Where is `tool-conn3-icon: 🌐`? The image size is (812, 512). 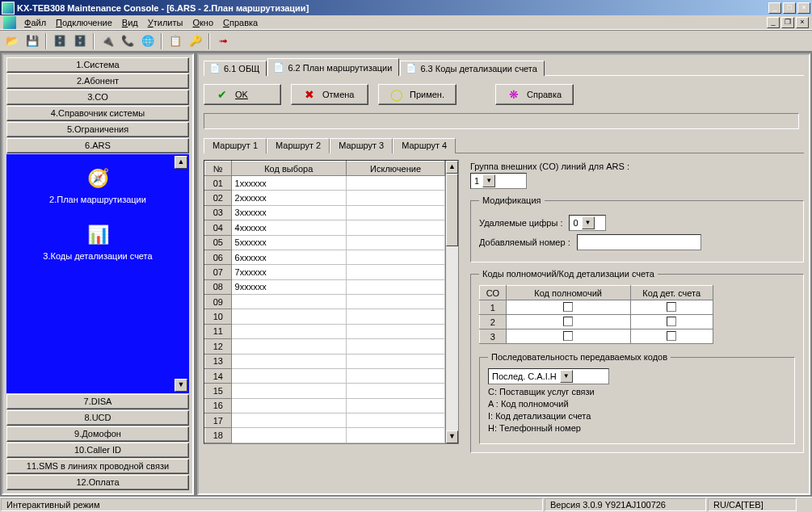 tool-conn3-icon: 🌐 is located at coordinates (148, 41).